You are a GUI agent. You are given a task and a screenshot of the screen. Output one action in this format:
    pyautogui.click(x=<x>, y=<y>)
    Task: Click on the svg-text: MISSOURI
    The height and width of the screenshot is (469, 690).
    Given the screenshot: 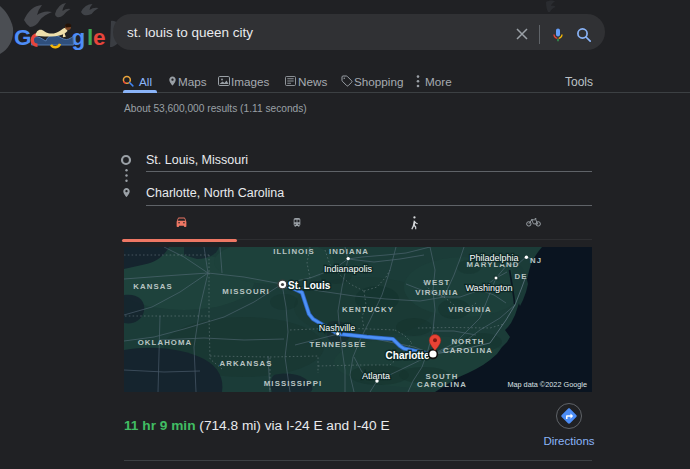 What is the action you would take?
    pyautogui.click(x=246, y=292)
    